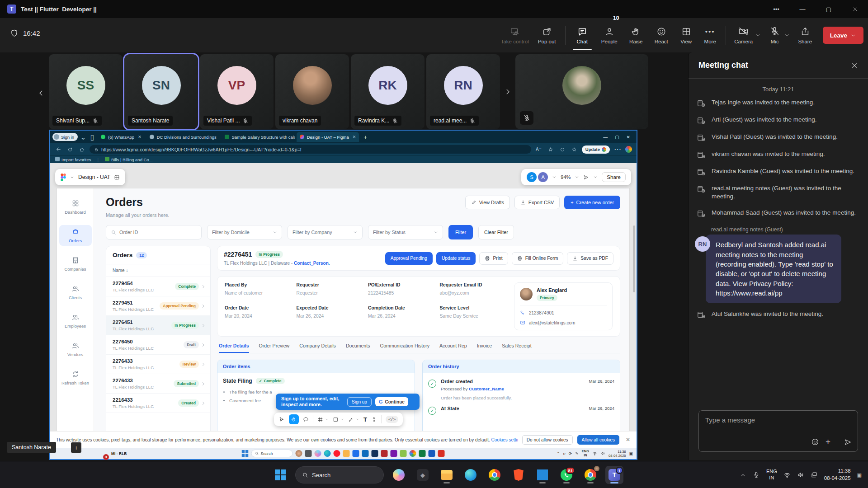 This screenshot has height=488, width=868. Describe the element at coordinates (356, 454) in the screenshot. I see `calculator-icon` at that location.